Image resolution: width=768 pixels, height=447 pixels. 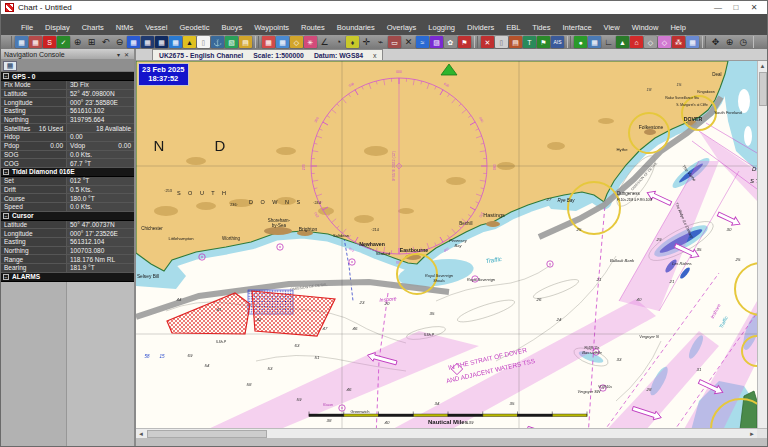 What do you see at coordinates (218, 42) in the screenshot?
I see `vessel-icon: ⚓` at bounding box center [218, 42].